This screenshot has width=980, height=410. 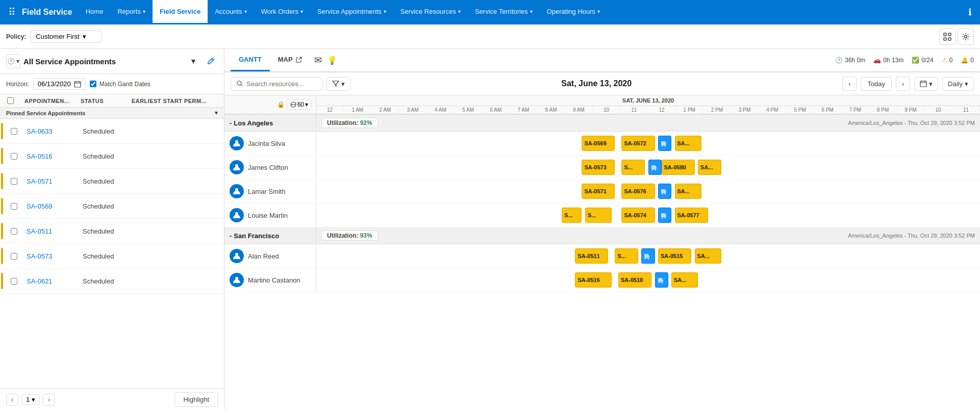 What do you see at coordinates (51, 232) in the screenshot?
I see `td-appointment: SA-0511` at bounding box center [51, 232].